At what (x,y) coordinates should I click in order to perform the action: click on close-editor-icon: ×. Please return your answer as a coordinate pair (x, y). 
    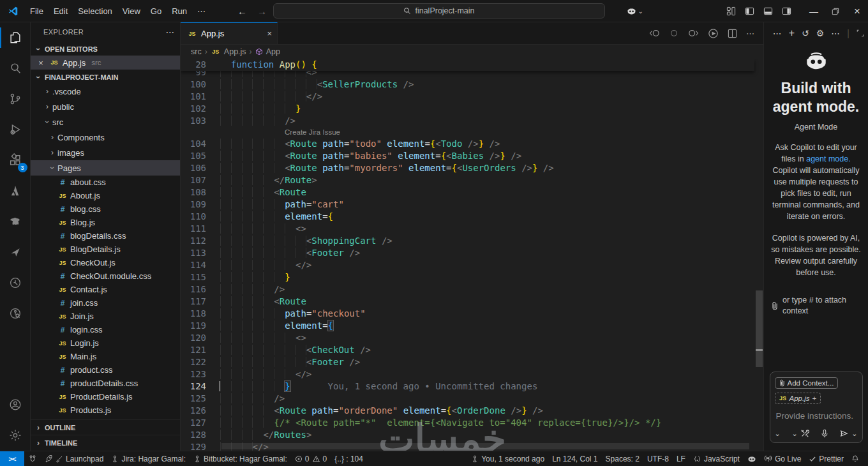
    Looking at the image, I should click on (41, 63).